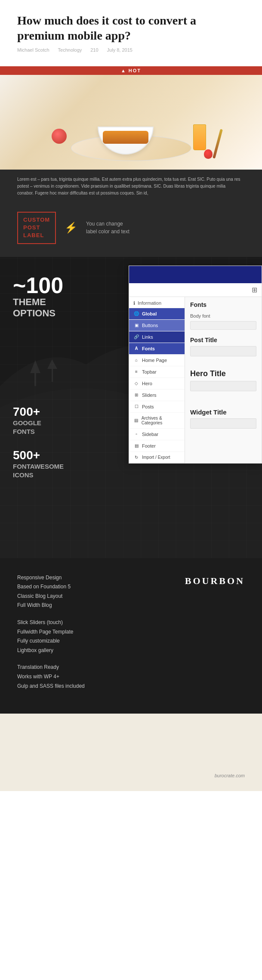 This screenshot has width=262, height=980. What do you see at coordinates (223, 386) in the screenshot?
I see `hero-title-input` at bounding box center [223, 386].